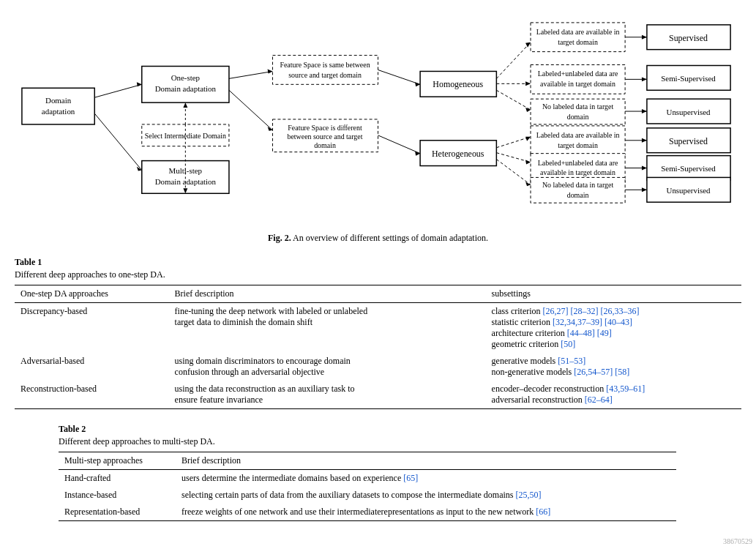 The height and width of the screenshot is (549, 756). I want to click on table2: Multi-step approaches Brief description …, so click(367, 486).